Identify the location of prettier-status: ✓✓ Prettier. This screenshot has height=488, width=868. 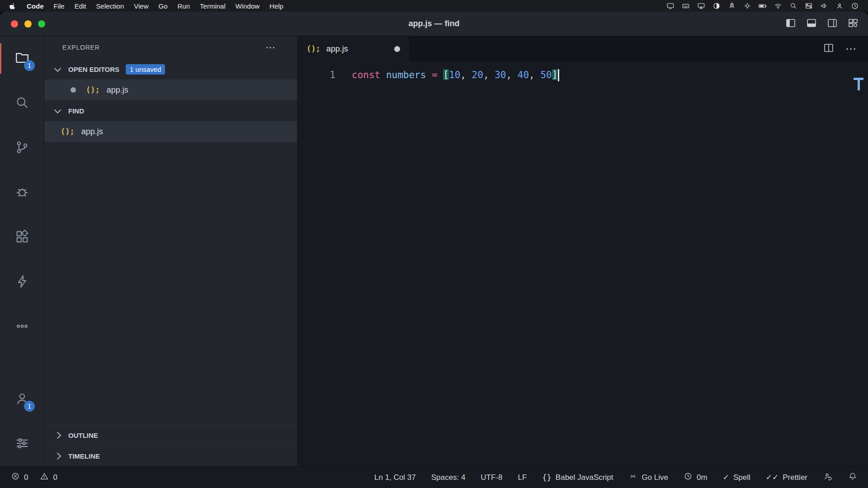
(787, 477).